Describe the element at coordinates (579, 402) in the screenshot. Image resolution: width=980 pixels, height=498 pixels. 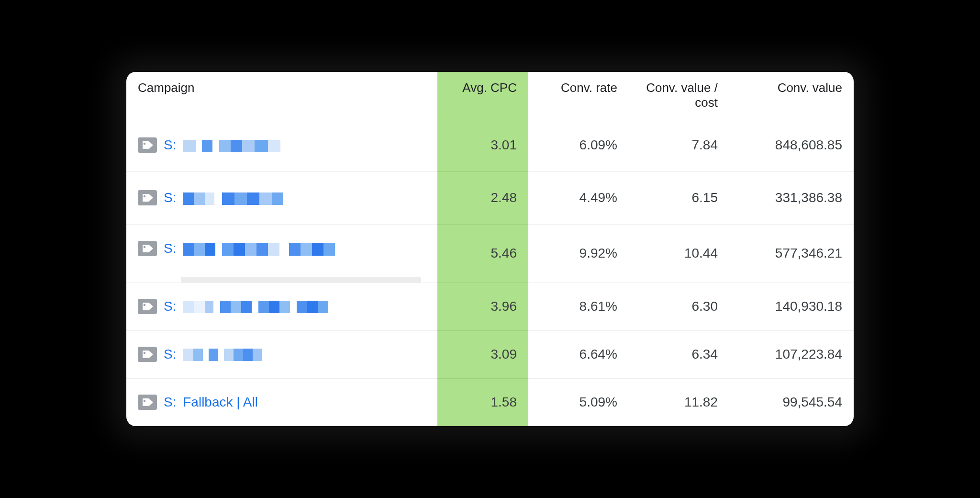
I see `cell-conv-rate: 5.09%` at that location.